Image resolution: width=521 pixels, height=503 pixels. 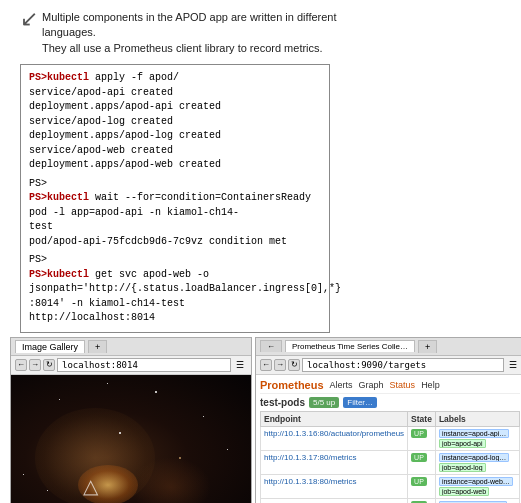 I want to click on back-button-left: ←, so click(x=21, y=365).